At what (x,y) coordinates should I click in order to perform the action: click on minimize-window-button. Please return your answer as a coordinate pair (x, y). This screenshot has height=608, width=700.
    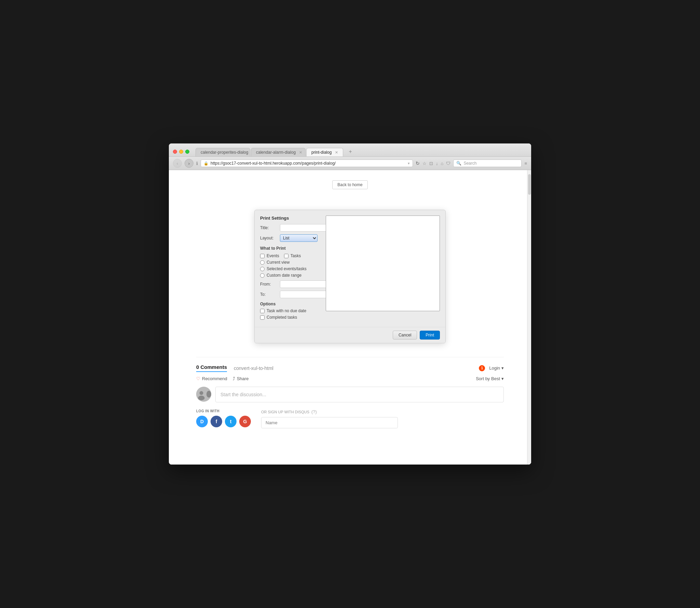
    Looking at the image, I should click on (181, 152).